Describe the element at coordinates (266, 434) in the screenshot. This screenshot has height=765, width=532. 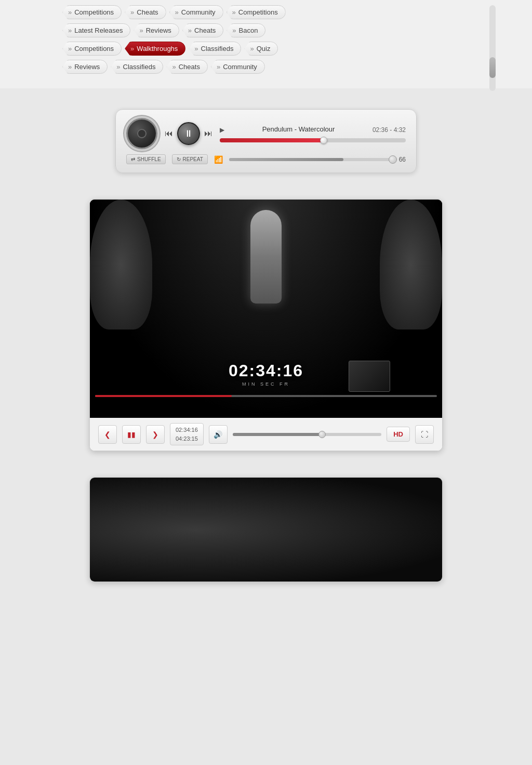
I see `video-controls-bar: ❮ ▮▮ ❯ 02:34:16 04:23:15 🔊 HD ⛶` at that location.